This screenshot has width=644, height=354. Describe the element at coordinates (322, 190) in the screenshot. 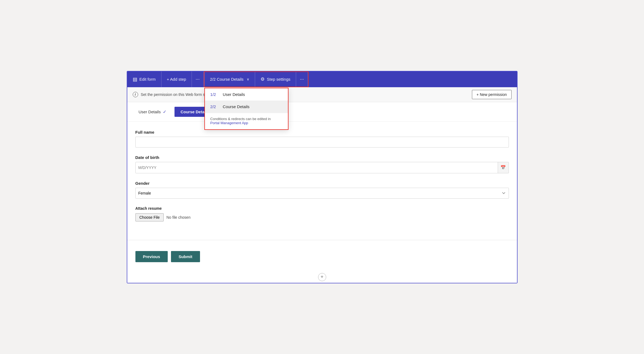

I see `gender-field: Gender Female Male Other Prefer not to s…` at that location.